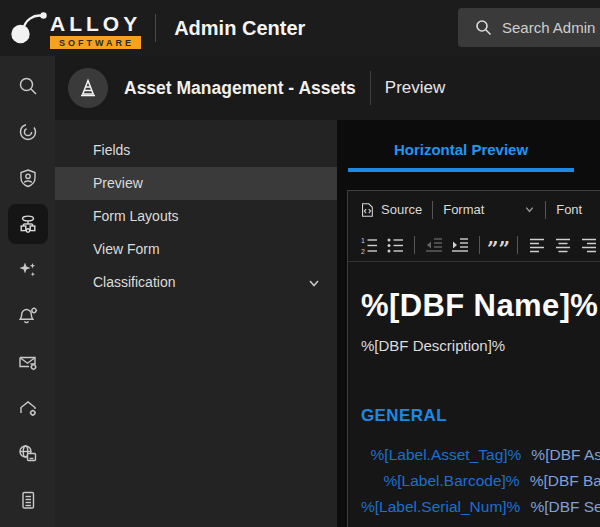 The image size is (600, 527). What do you see at coordinates (367, 210) in the screenshot?
I see `source-code-icon` at bounding box center [367, 210].